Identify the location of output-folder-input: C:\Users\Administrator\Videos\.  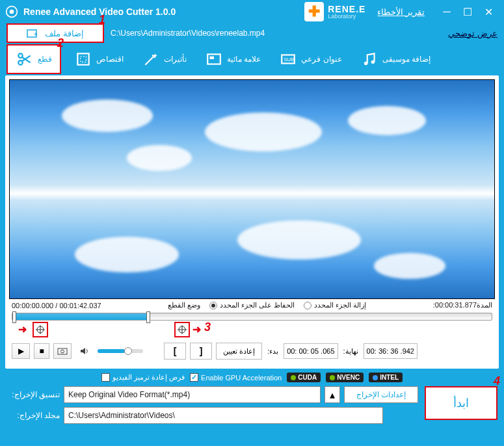
(224, 415).